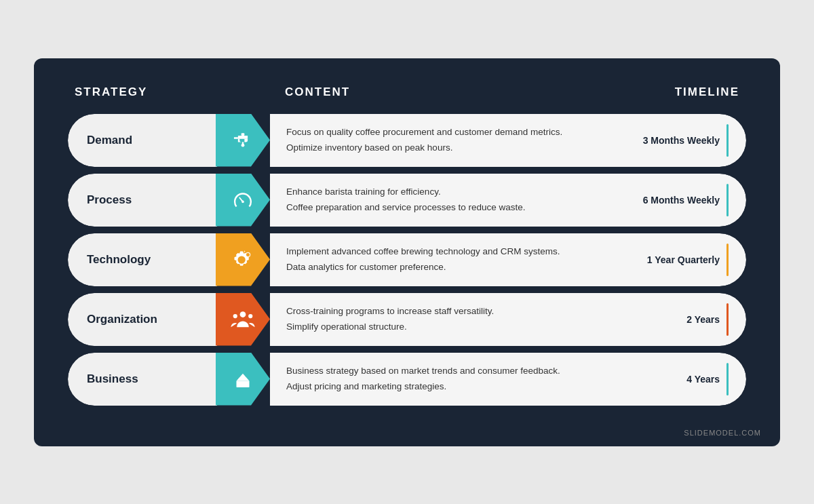 The height and width of the screenshot is (504, 814). Describe the element at coordinates (681, 200) in the screenshot. I see `timeline-text-process: 6 Months Weekly` at that location.